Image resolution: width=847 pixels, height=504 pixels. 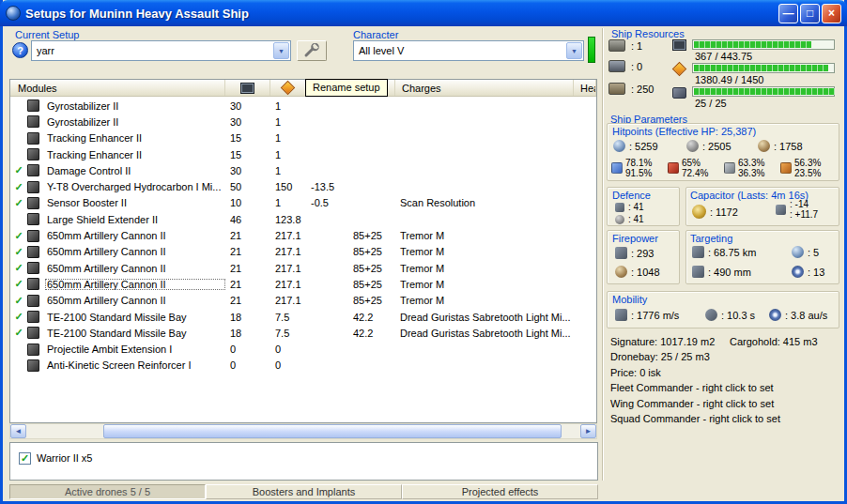 What do you see at coordinates (761, 68) in the screenshot?
I see `powergrid-bar-fill` at bounding box center [761, 68].